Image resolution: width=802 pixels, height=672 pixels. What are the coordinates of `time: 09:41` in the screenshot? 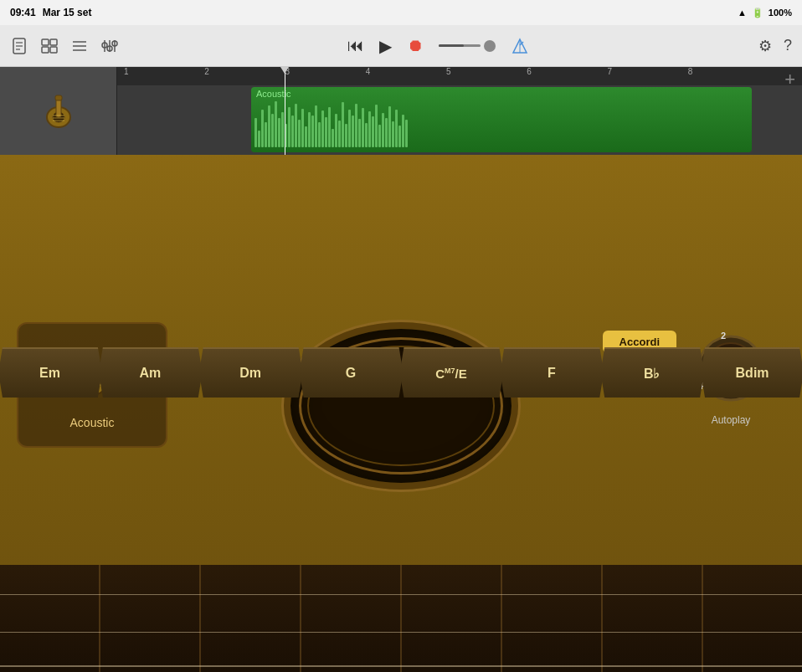 It's located at (23, 13).